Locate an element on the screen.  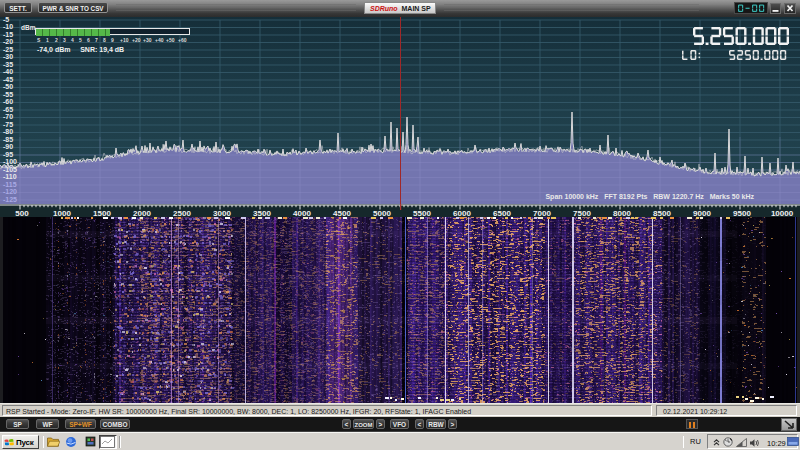
svg-text: 5500 is located at coordinates (422, 213).